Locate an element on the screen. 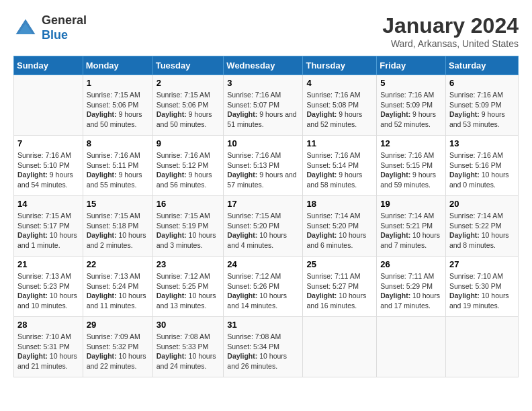  calendar-cell: 10 Sunrise: 7:16 AM Sunset: 5:13 PM Dayl… is located at coordinates (263, 166).